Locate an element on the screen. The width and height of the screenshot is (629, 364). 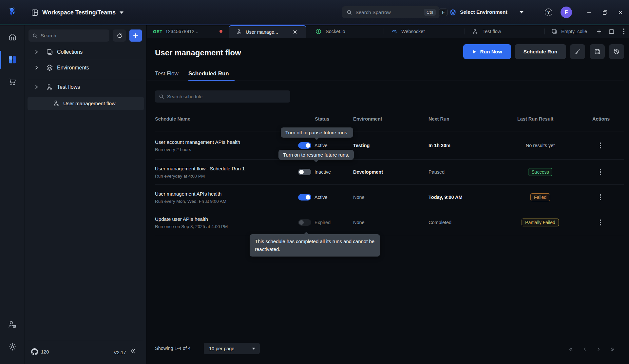
schedule-name: User management APIs health is located at coordinates (191, 194).